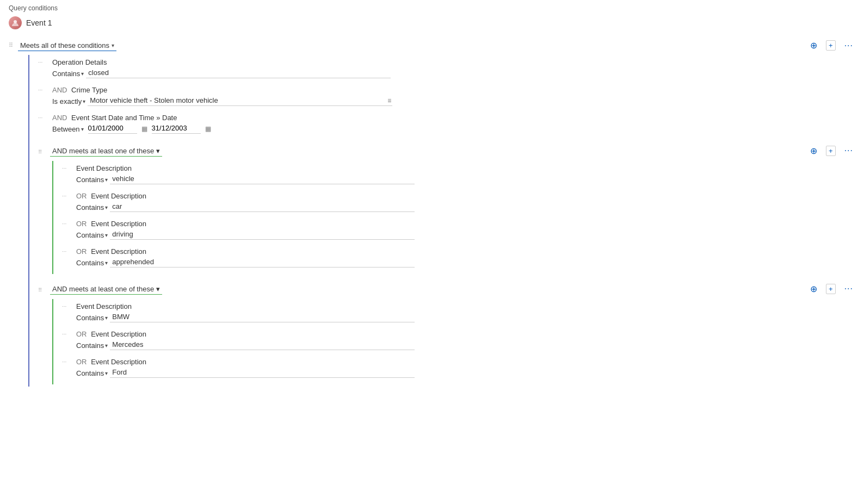  I want to click on condition-body: Event Description Contains ▾ BMW, so click(470, 314).